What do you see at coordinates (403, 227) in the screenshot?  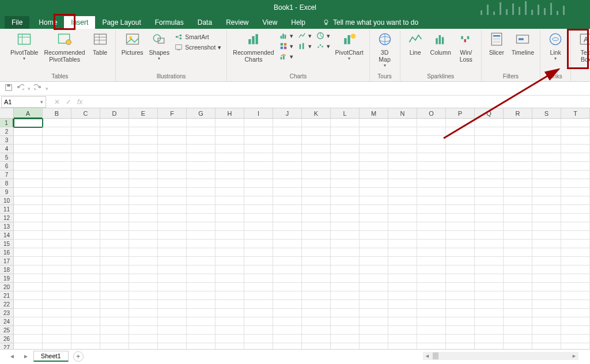 I see `cell-N13` at bounding box center [403, 227].